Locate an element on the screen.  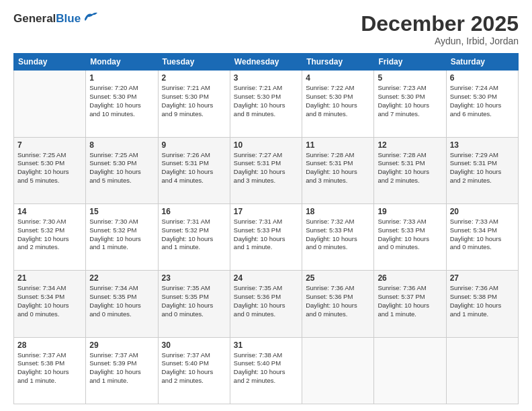
logo-bird-icon is located at coordinates (90, 17).